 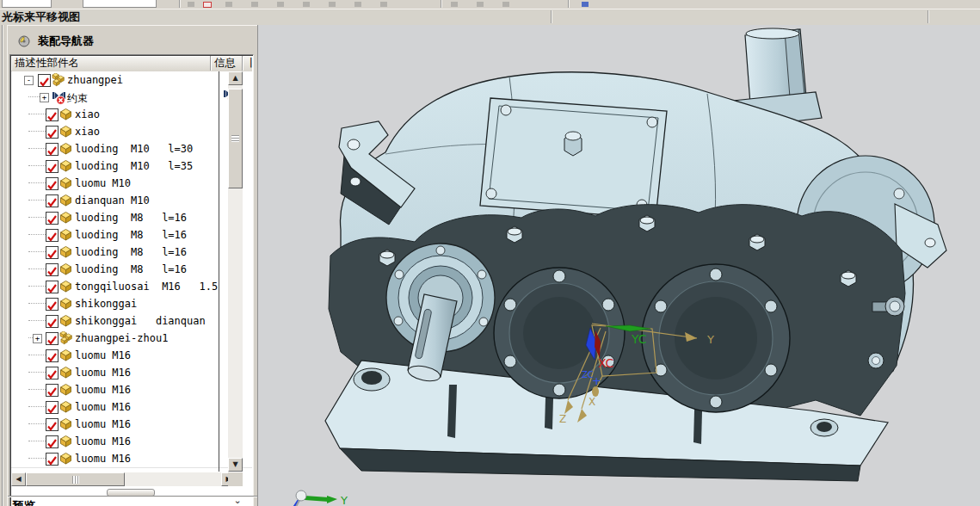 What do you see at coordinates (573, 158) in the screenshot?
I see `inspection-cover-plate` at bounding box center [573, 158].